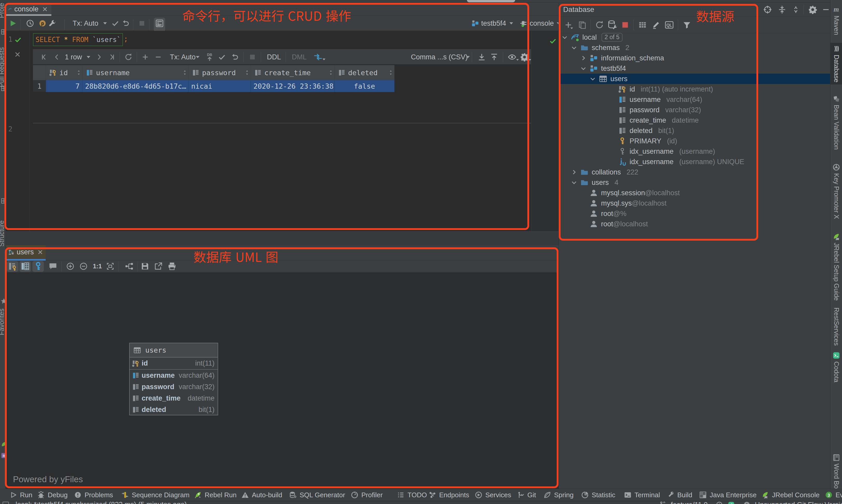  Describe the element at coordinates (53, 266) in the screenshot. I see `comments-button` at that location.